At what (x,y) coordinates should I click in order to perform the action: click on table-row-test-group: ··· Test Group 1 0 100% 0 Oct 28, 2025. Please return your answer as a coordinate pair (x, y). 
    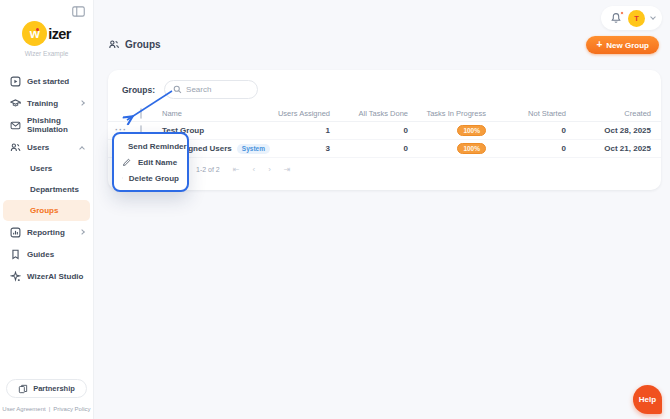
    Looking at the image, I should click on (384, 131).